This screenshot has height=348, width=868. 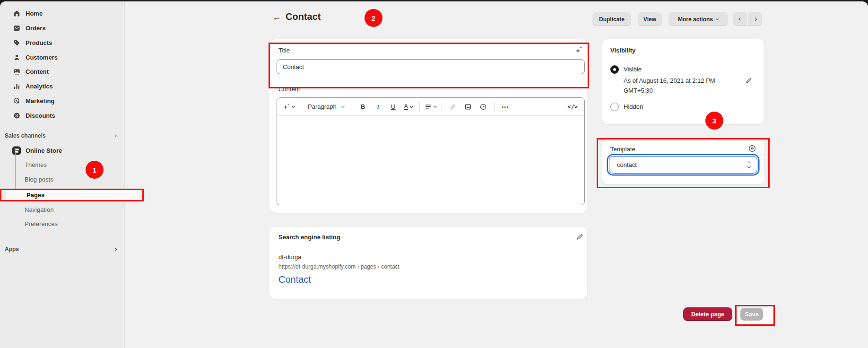 I want to click on visible-label: Visible, so click(x=633, y=69).